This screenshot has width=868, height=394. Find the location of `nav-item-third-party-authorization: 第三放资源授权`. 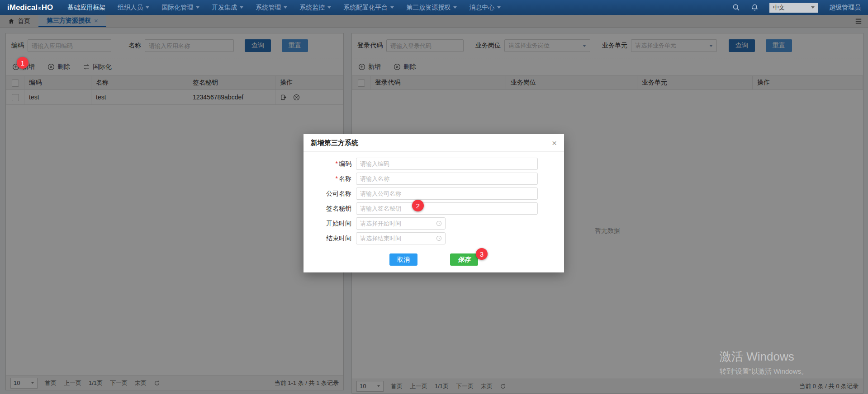

nav-item-third-party-authorization: 第三放资源授权 is located at coordinates (432, 8).